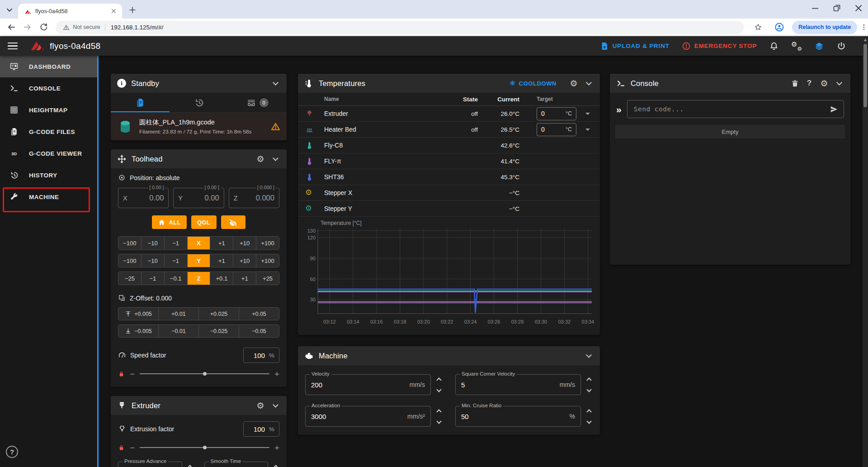 The width and height of the screenshot is (868, 467). What do you see at coordinates (261, 429) in the screenshot?
I see `extrusion-factor-input: 100 %` at bounding box center [261, 429].